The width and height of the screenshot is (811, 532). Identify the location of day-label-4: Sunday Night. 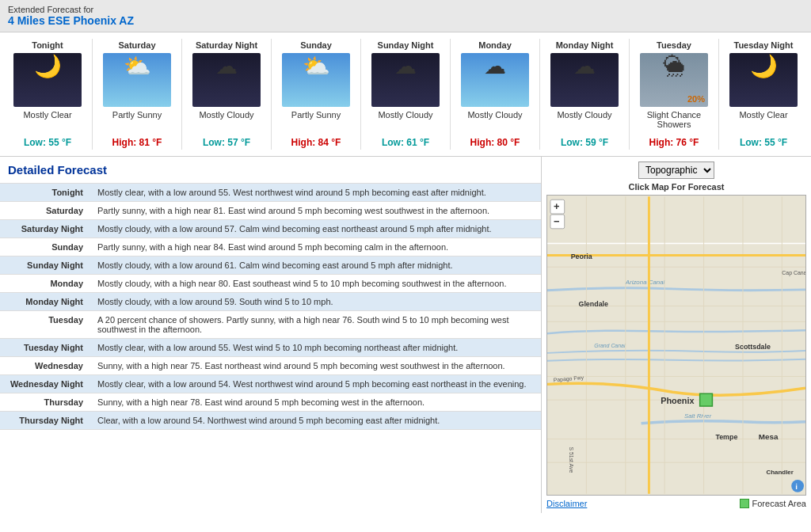
(406, 45).